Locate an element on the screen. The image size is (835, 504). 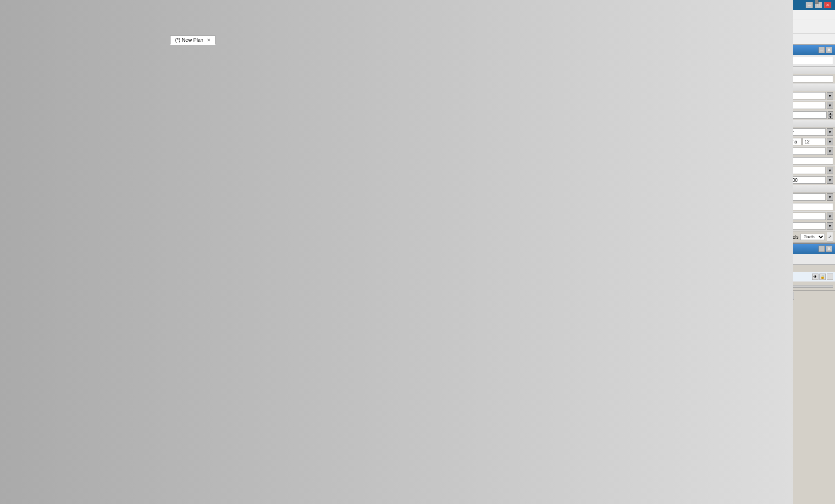
properties-minimize: ─ is located at coordinates (822, 50).